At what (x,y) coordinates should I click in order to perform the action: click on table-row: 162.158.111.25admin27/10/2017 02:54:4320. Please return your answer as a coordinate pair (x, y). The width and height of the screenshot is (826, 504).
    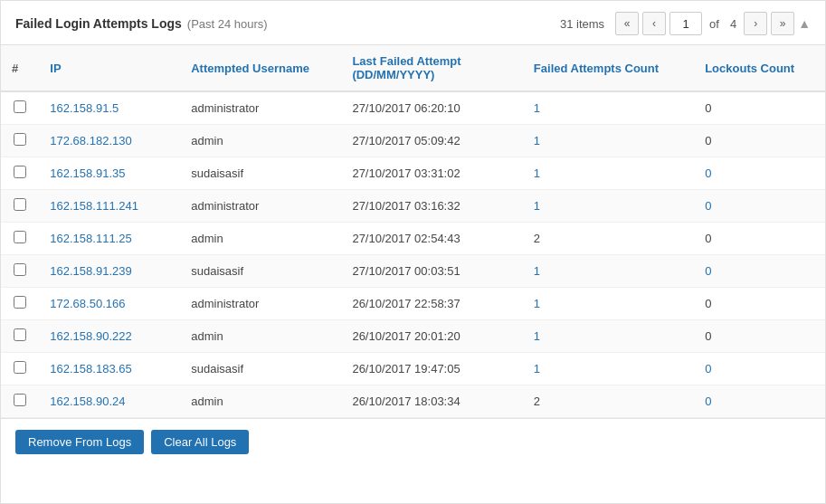
    Looking at the image, I should click on (413, 239).